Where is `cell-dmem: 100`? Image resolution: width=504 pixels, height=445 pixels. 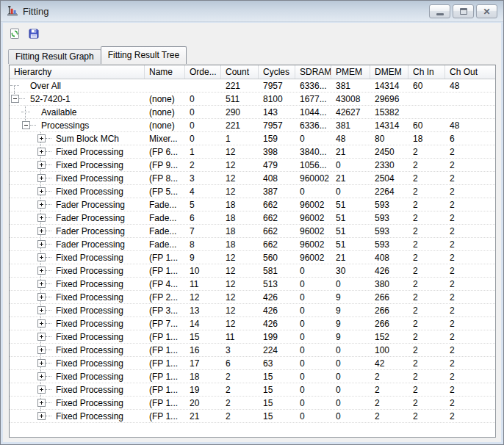 cell-dmem: 100 is located at coordinates (389, 350).